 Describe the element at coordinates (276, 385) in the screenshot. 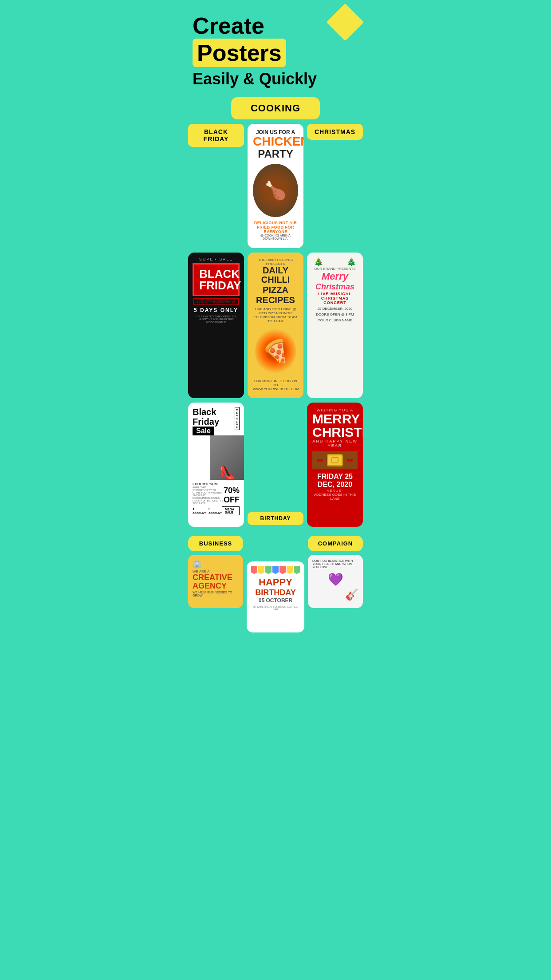

I see `pizza-more-info: FOR MORE INFO LOG ON TO WWW.YOURWEBSITE.…` at that location.